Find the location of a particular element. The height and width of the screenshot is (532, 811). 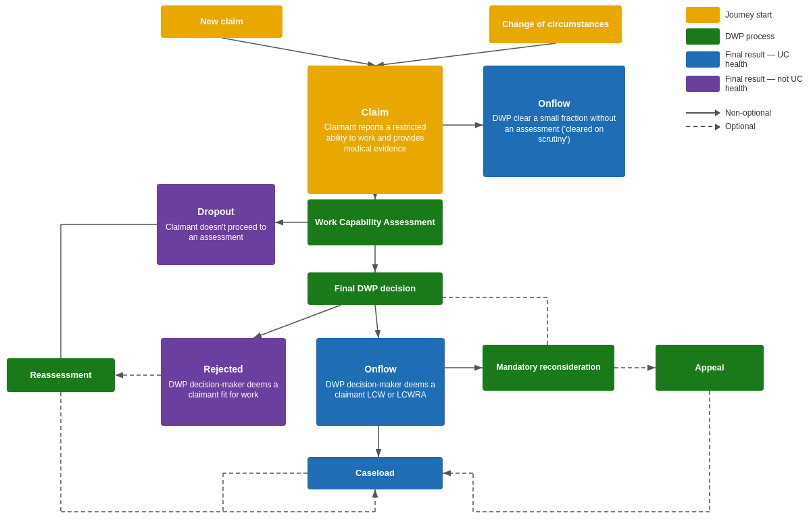

claim-node: Claim Claimant reports a restricted abil… is located at coordinates (375, 130).